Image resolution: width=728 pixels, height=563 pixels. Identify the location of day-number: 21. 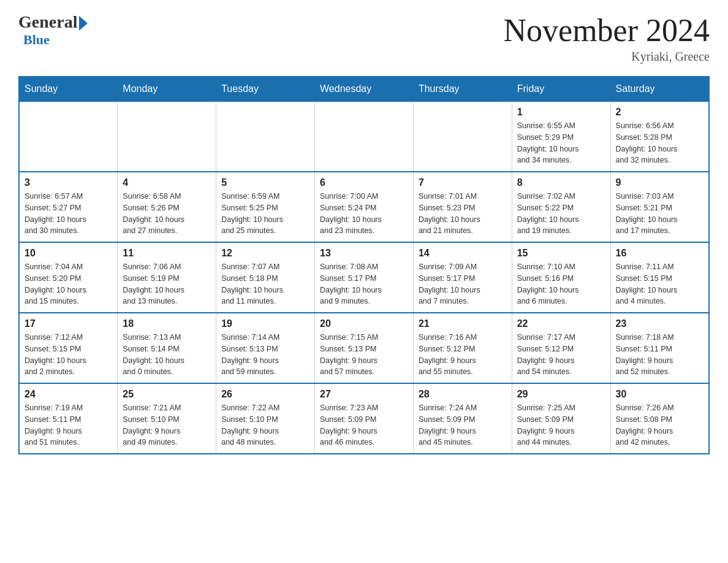
(463, 324).